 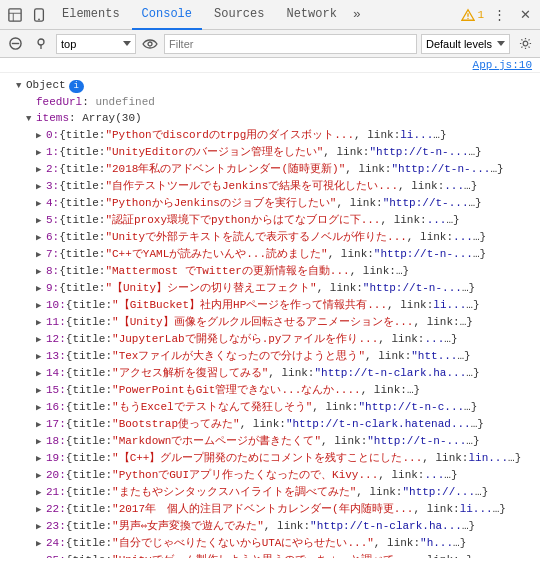 What do you see at coordinates (270, 186) in the screenshot?
I see `list-item: 3: {title: "自作テストツールでもJenkinsで結果を可視化したい.…` at bounding box center [270, 186].